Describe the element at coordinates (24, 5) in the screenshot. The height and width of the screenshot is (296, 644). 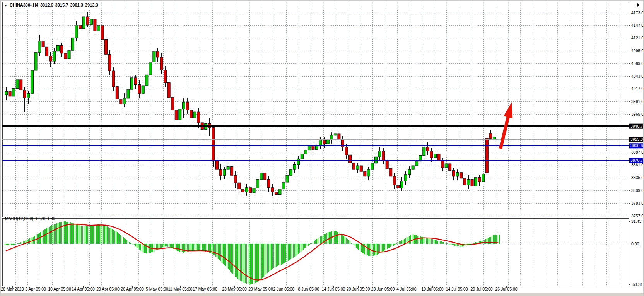
I see `symbol-period-label: CHINA300-,H4` at that location.